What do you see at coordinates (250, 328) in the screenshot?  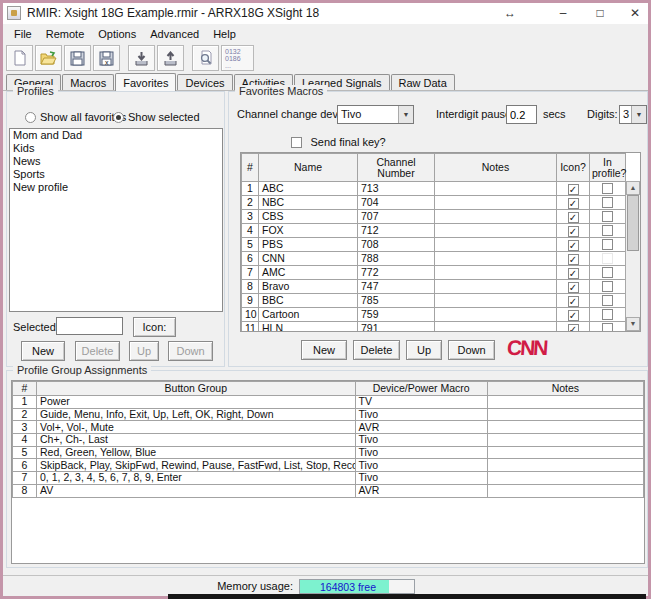 I see `cell-row-number: 11` at bounding box center [250, 328].